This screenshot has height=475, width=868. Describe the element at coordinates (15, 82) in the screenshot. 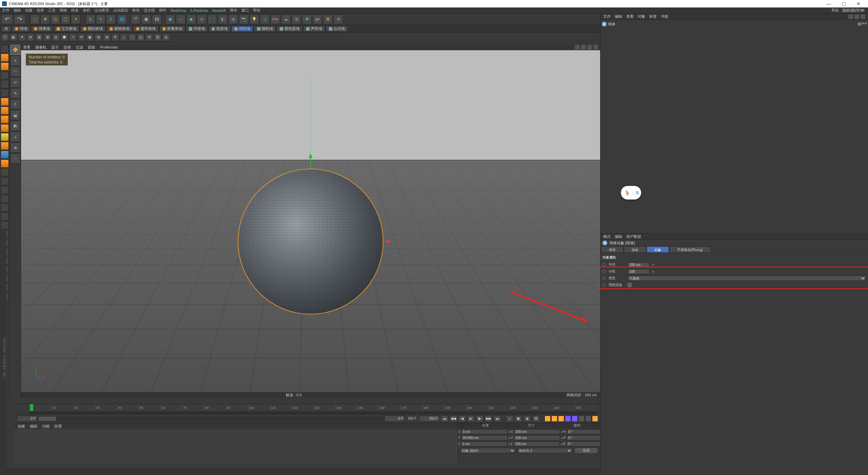

I see `tool-knife: ✂` at that location.